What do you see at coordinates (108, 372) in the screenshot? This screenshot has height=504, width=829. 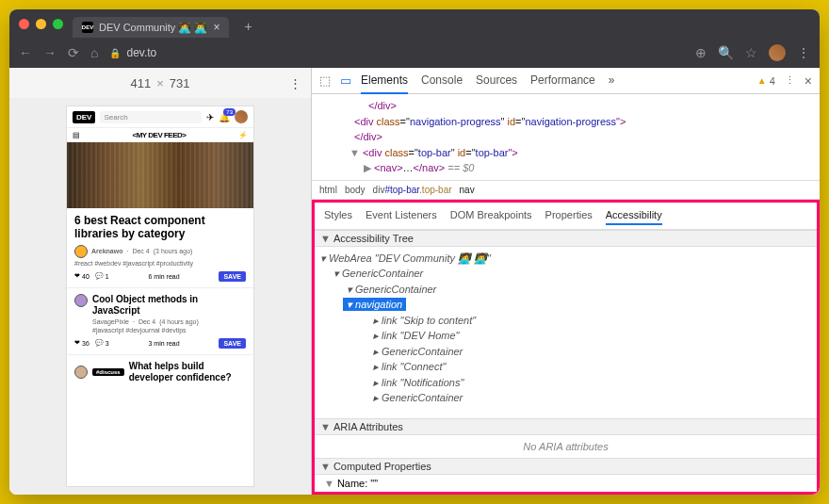 I see `discuss-chip: #discuss` at bounding box center [108, 372].